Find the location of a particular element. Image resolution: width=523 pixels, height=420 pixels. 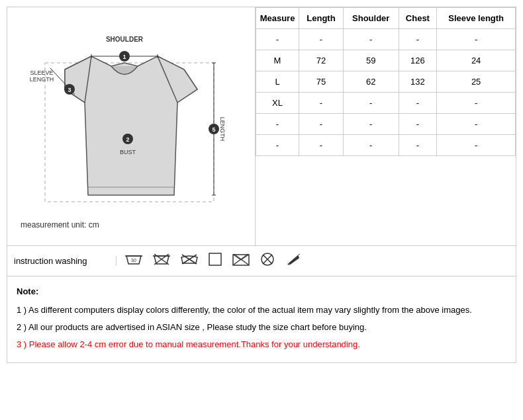

wash-icon-no-dryclean is located at coordinates (267, 261).